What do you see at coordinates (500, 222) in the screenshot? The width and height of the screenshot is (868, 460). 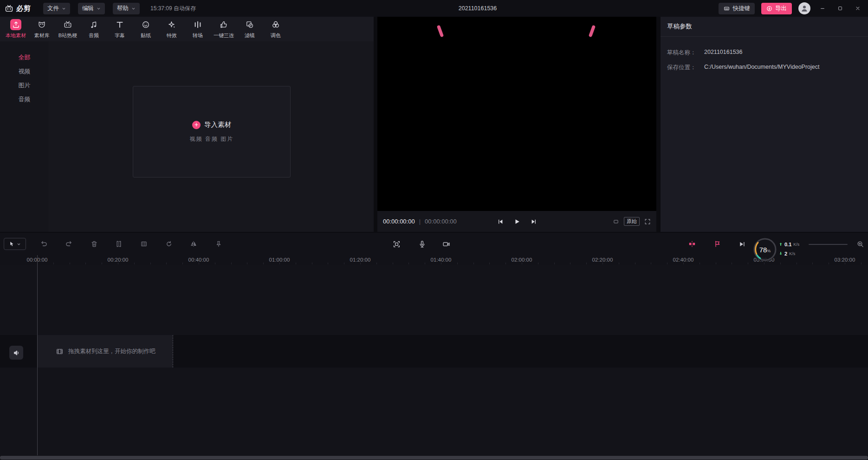 I see `previous-frame-button` at bounding box center [500, 222].